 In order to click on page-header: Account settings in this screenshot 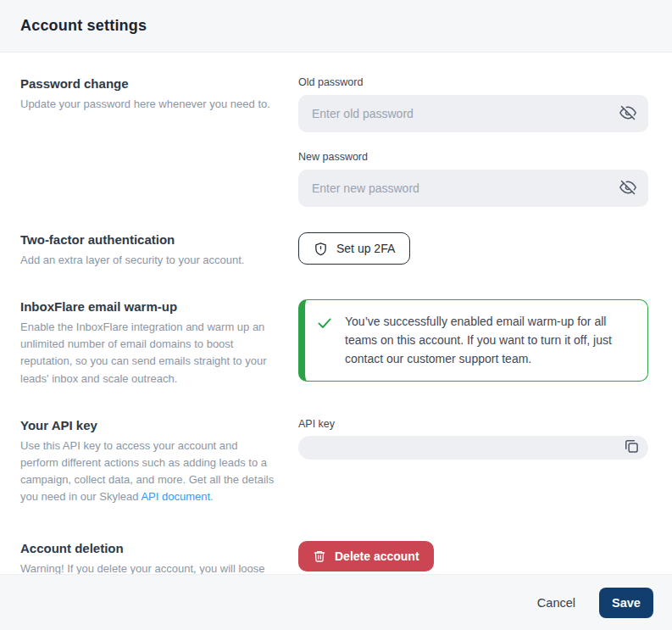, I will do `click(336, 26)`.